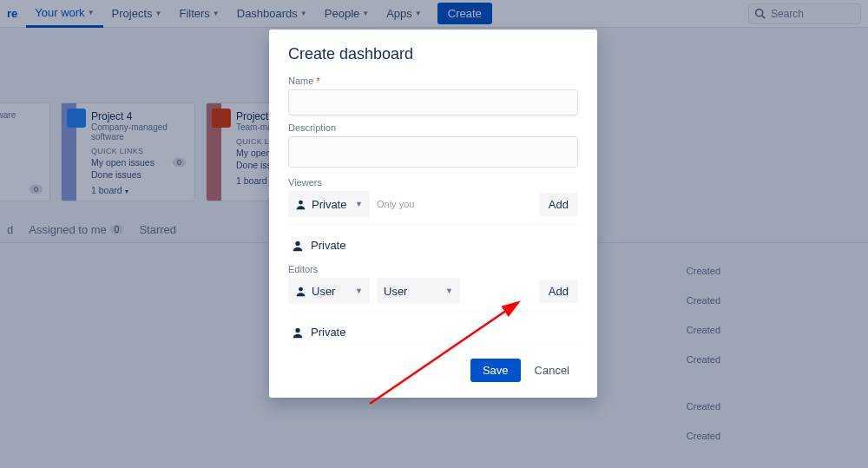  I want to click on editors-add-button: Add, so click(559, 292).